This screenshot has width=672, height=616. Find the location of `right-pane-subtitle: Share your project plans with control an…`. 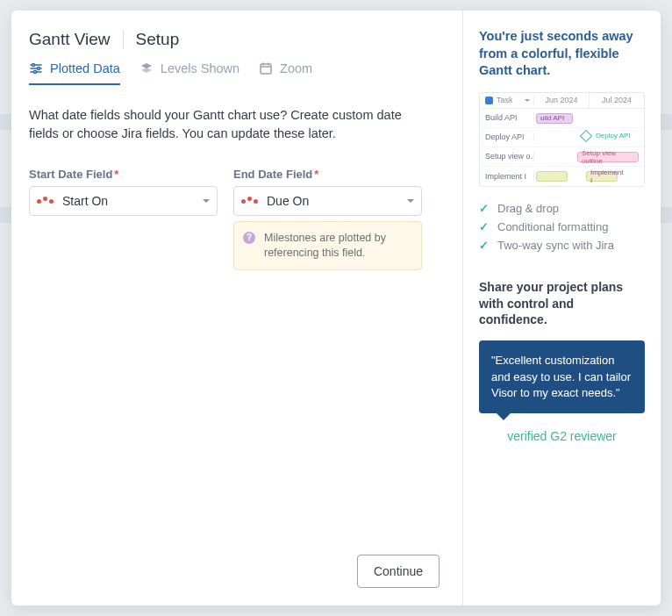

right-pane-subtitle: Share your project plans with control an… is located at coordinates (561, 304).